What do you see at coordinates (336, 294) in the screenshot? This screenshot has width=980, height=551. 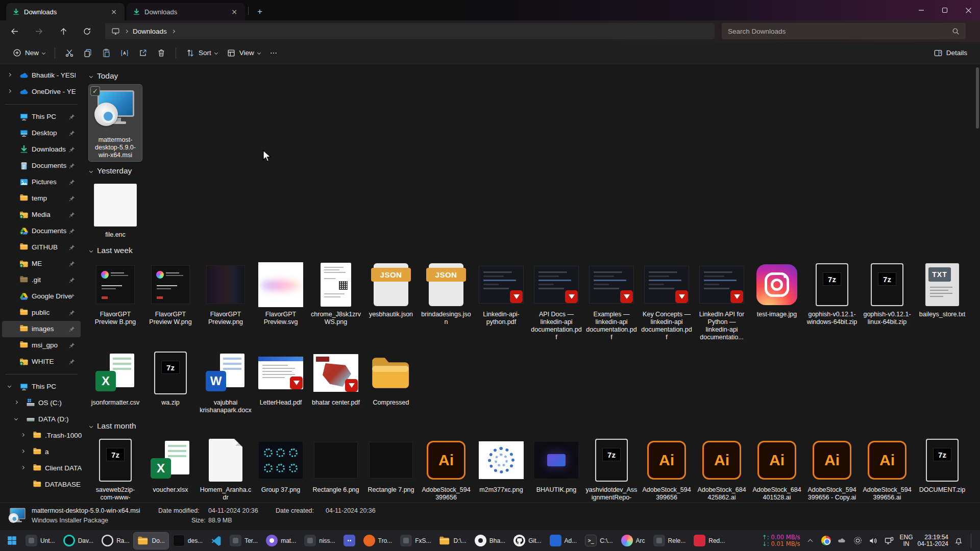 I see `file-tile: chrome_J8sk1zrvWS.png` at bounding box center [336, 294].